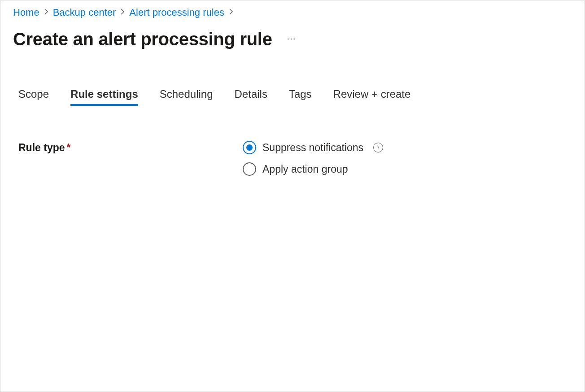 This screenshot has height=392, width=585. Describe the element at coordinates (177, 13) in the screenshot. I see `breadcrumb-alert-processing-rules: Alert processing rules` at that location.